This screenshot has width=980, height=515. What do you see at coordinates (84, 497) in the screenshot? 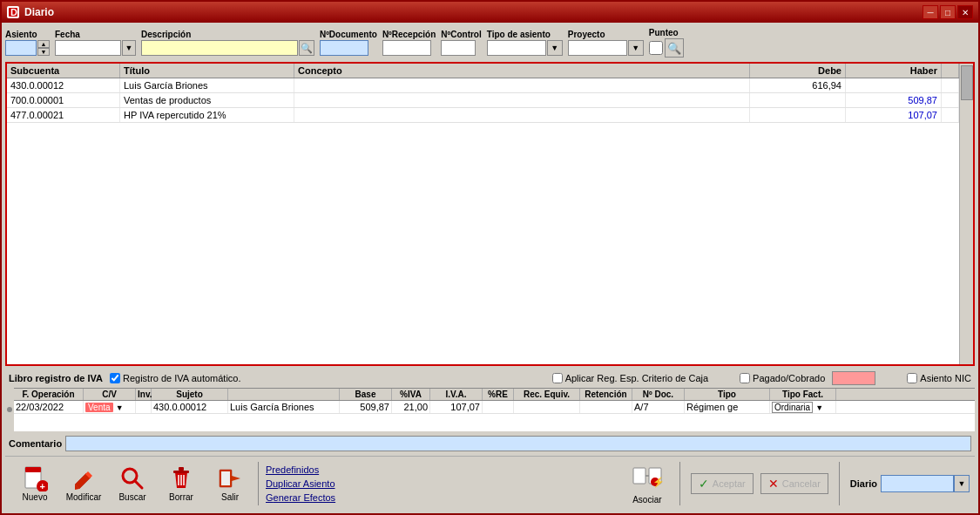
I see `modificar-label: Modificar` at bounding box center [84, 497].